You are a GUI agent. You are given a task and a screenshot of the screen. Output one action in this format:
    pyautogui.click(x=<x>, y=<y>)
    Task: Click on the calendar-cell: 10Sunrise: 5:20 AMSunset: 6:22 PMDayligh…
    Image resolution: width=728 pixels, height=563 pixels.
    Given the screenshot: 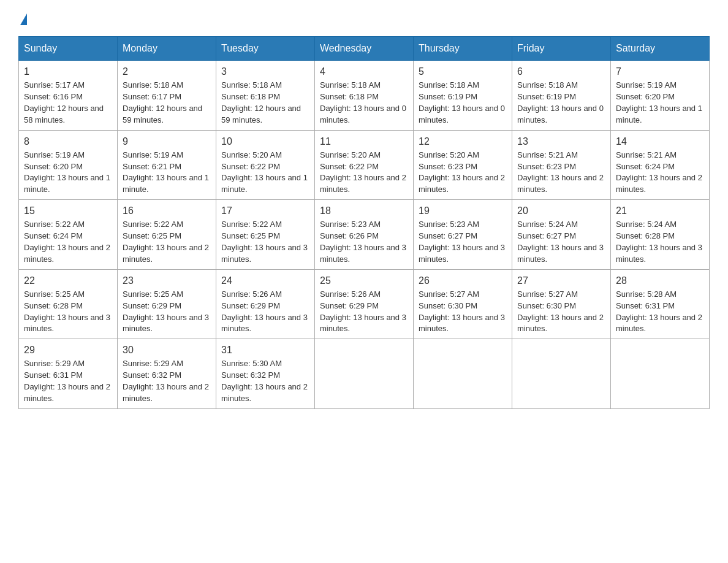 What is the action you would take?
    pyautogui.click(x=266, y=165)
    